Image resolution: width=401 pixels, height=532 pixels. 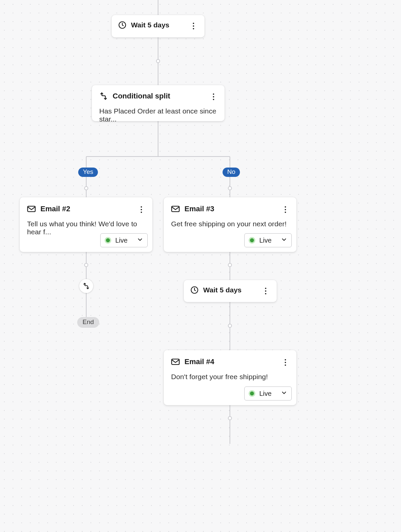 What do you see at coordinates (230, 224) in the screenshot?
I see `email-description: Get free shipping on your next order!` at bounding box center [230, 224].